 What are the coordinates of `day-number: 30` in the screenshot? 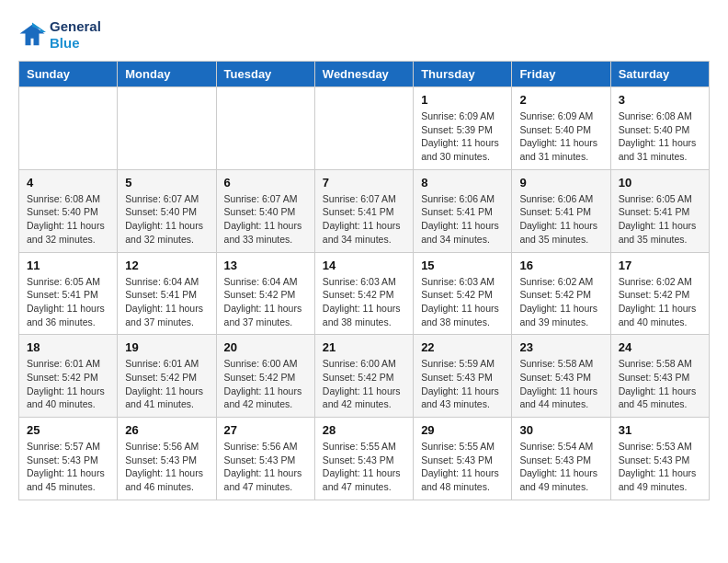 It's located at (561, 431).